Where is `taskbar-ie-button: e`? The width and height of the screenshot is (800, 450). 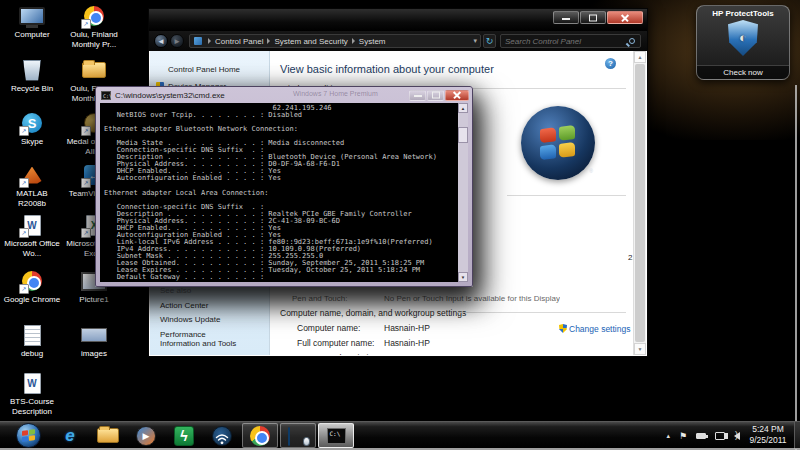 taskbar-ie-button: e is located at coordinates (70, 436).